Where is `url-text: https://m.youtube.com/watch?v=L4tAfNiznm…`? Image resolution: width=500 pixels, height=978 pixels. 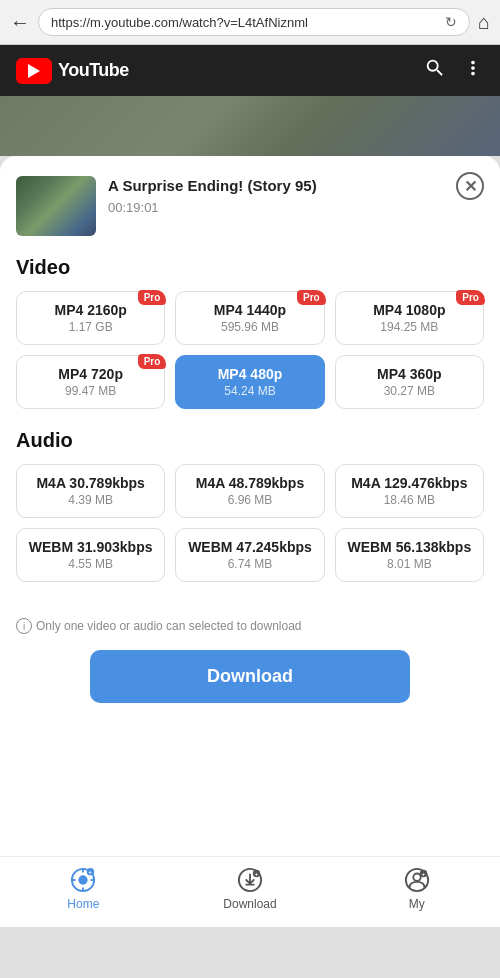 url-text: https://m.youtube.com/watch?v=L4tAfNiznm… is located at coordinates (180, 22).